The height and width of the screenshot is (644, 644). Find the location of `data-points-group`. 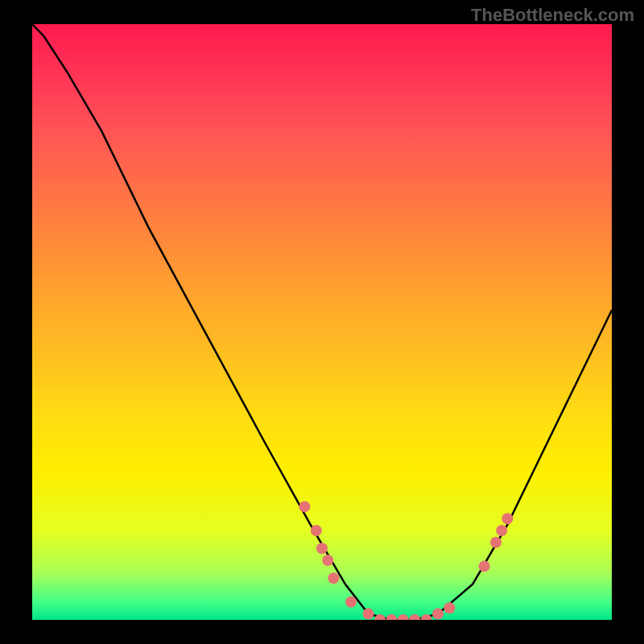

data-points-group is located at coordinates (406, 560).